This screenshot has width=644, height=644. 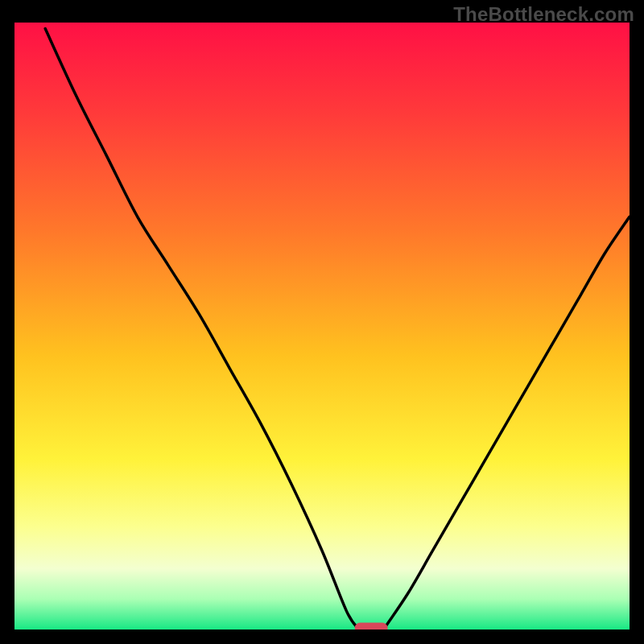 I want to click on minimum-marker, so click(x=371, y=626).